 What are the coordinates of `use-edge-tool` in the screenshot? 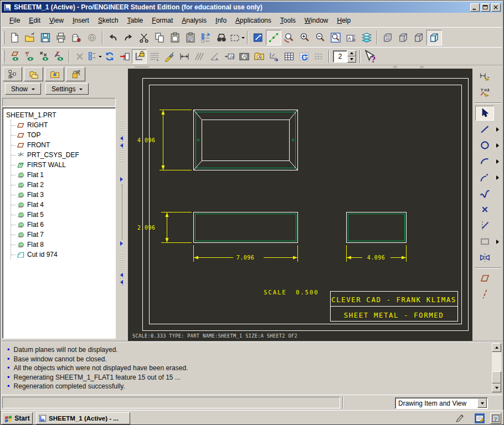 It's located at (485, 226).